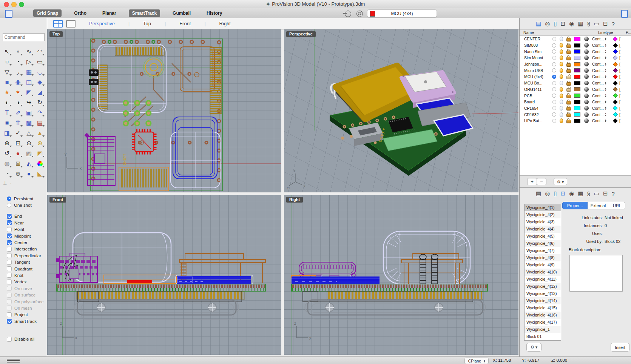  Describe the element at coordinates (597, 194) in the screenshot. I see `rectangle-panel-icon: ▭` at that location.